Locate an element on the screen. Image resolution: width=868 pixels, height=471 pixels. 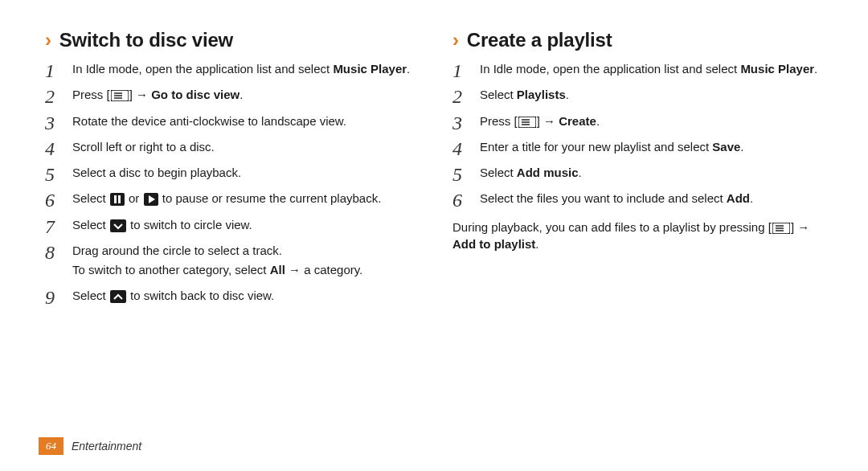
step-item: 4Scroll left or right to a disc. is located at coordinates (230, 147).